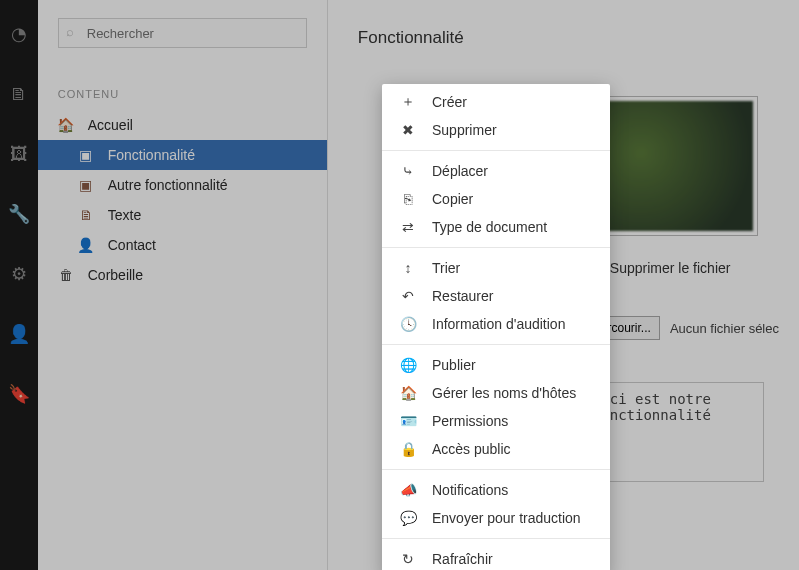  I want to click on plus-icon: ＋, so click(408, 102).